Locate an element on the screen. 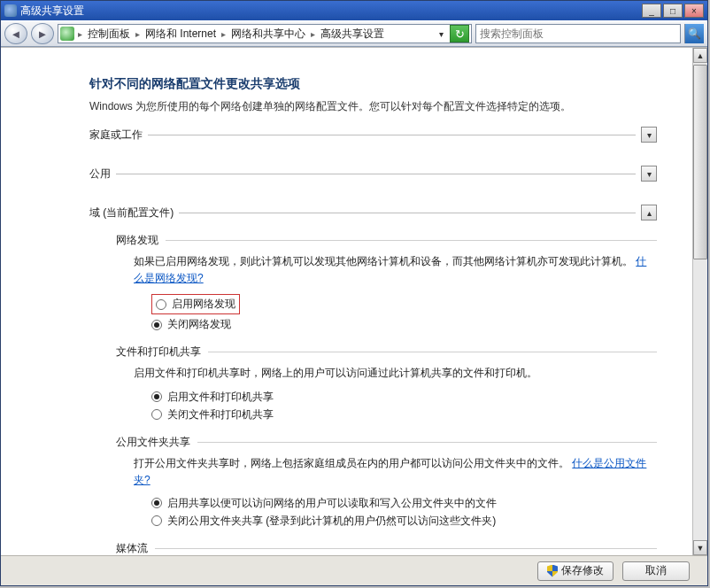 This screenshot has height=588, width=710. radio-label: 启用共享以便可以访问网络的用户可以读取和写入公用文件夹中的文件 is located at coordinates (332, 503).